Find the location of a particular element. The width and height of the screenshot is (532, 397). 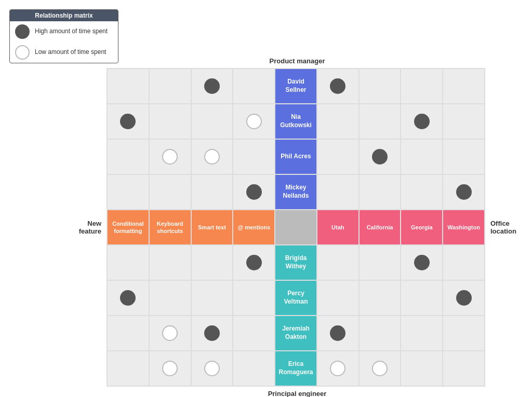

cell-r3-c7 is located at coordinates (422, 192).